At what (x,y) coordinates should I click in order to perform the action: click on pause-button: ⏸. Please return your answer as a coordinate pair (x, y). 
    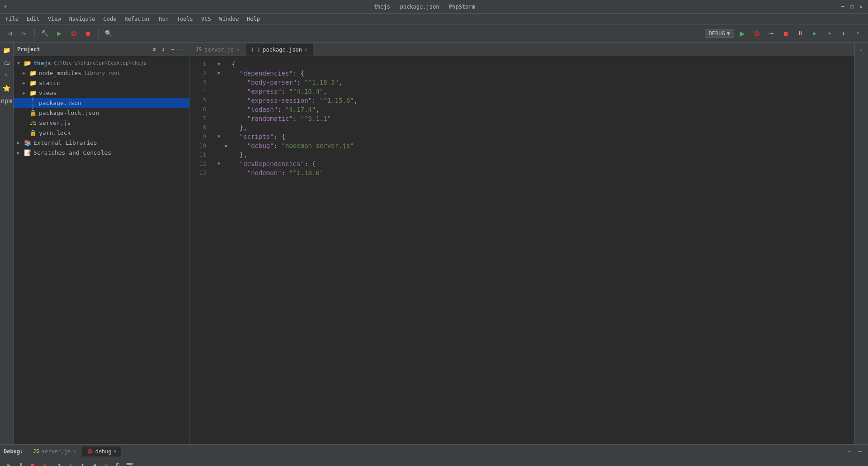
    Looking at the image, I should click on (800, 33).